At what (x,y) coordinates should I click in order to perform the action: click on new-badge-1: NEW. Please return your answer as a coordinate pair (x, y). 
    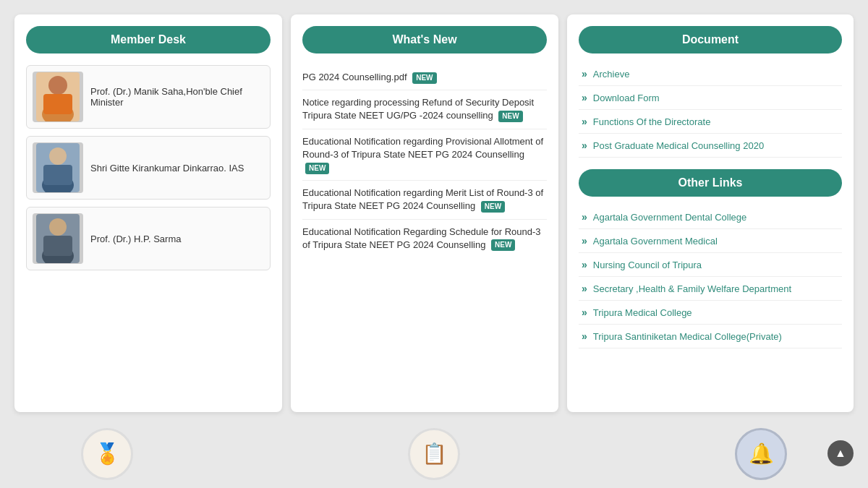
    Looking at the image, I should click on (511, 116).